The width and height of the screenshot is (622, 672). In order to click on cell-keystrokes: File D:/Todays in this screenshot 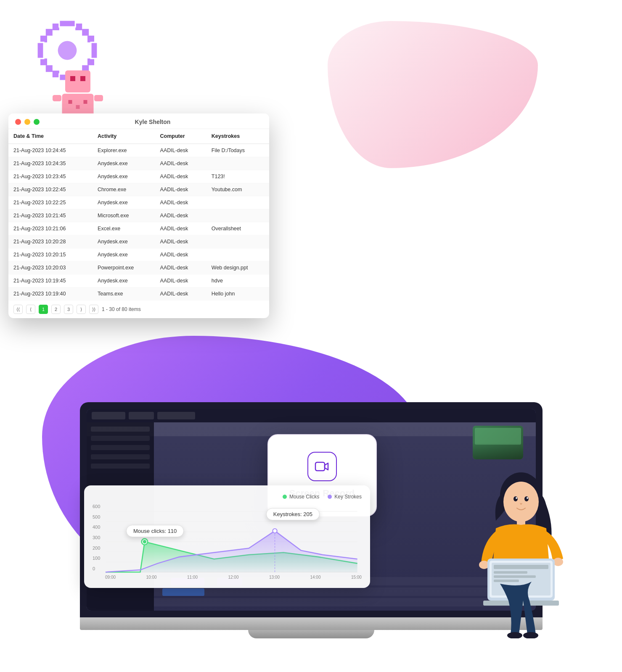, I will do `click(238, 150)`.